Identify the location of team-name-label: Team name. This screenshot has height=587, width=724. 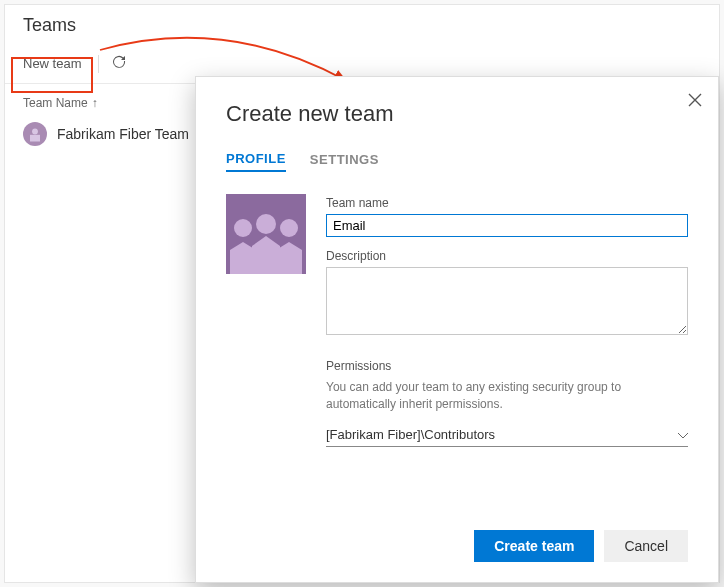
(507, 203).